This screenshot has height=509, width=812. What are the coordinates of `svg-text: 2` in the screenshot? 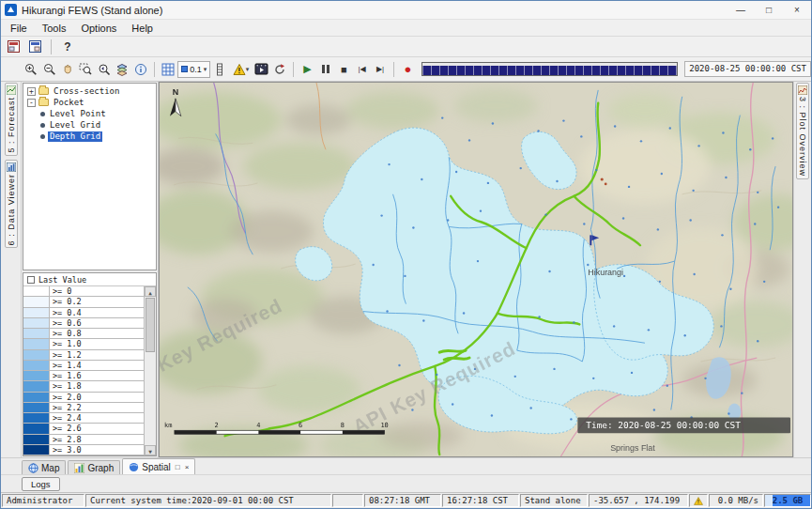 It's located at (217, 425).